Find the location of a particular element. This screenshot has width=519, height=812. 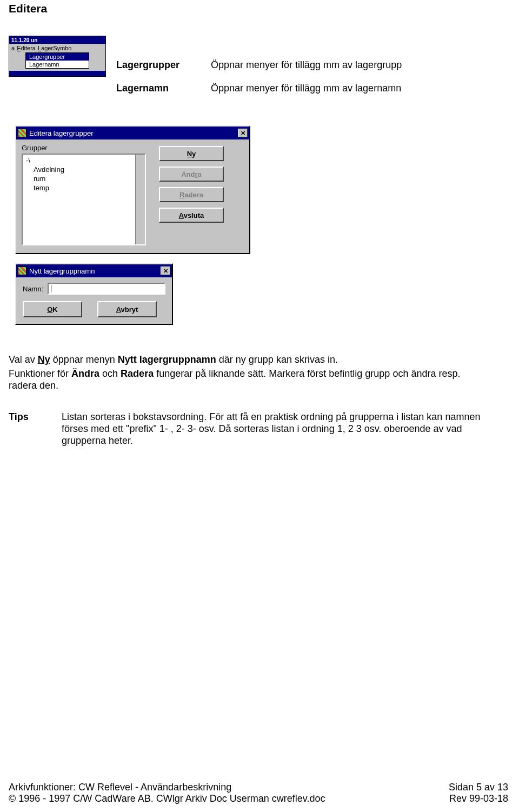

footer-left-1: Arkivfunktioner: CW Reflevel - Användarb… is located at coordinates (167, 787).